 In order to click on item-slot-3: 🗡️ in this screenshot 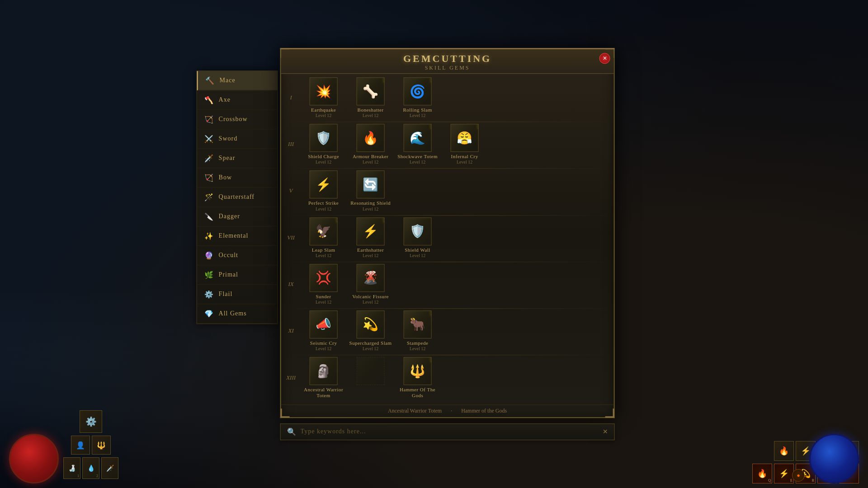, I will do `click(110, 468)`.